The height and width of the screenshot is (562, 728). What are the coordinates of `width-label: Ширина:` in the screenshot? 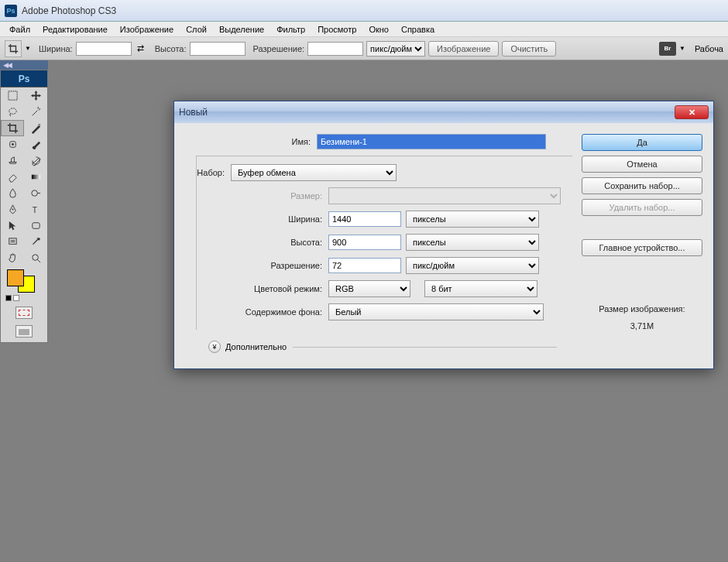 It's located at (263, 219).